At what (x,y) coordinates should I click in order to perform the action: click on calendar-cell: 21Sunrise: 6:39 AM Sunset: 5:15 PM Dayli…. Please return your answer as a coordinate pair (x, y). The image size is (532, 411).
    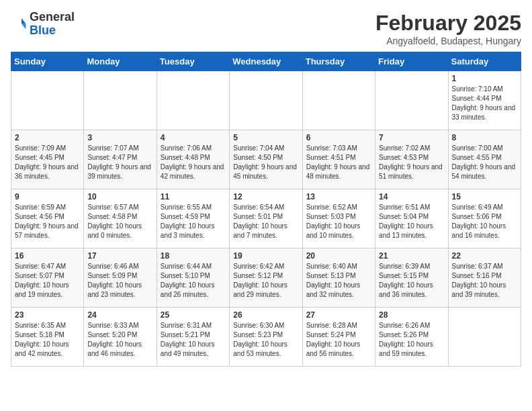
    Looking at the image, I should click on (412, 278).